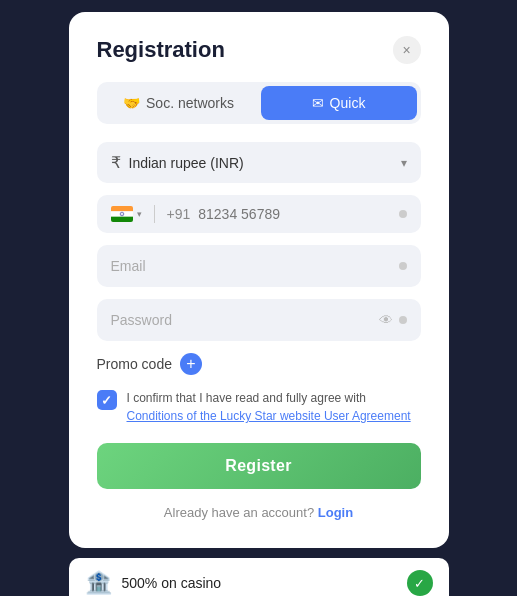 The height and width of the screenshot is (596, 517). Describe the element at coordinates (172, 583) in the screenshot. I see `banner-casino-text: 500% on casino` at that location.